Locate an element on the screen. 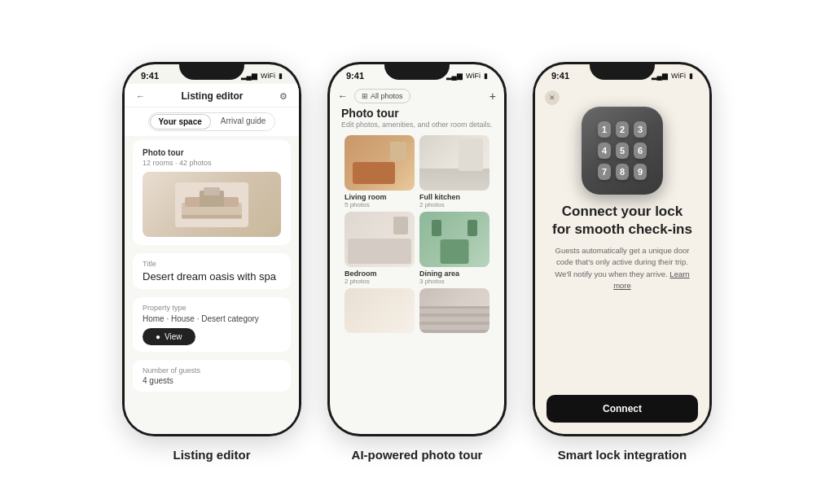 The height and width of the screenshot is (504, 834). key-1: 1 is located at coordinates (604, 129).